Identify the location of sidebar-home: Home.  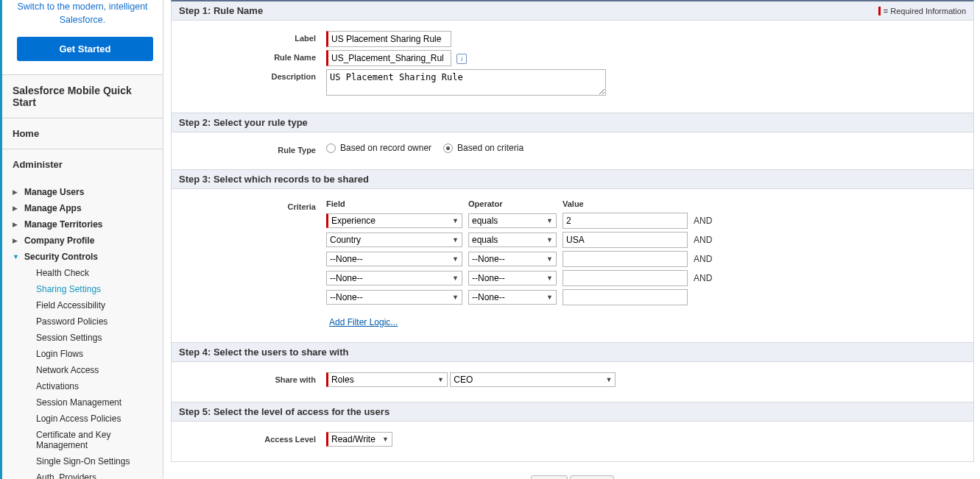
(82, 134).